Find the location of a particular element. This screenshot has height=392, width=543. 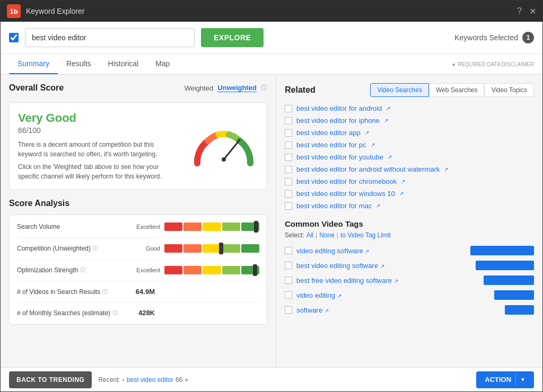

tag-label-3: best free video editing software ↗ is located at coordinates (388, 281).